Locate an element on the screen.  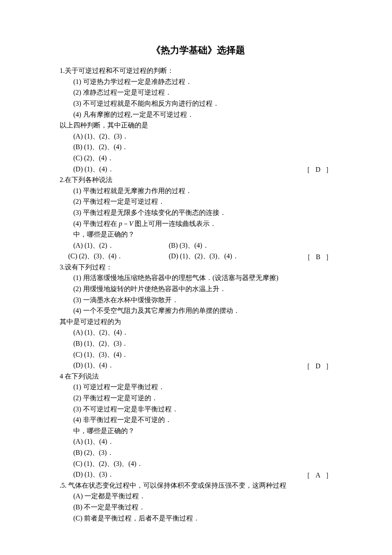
q4-opt-d-row: (D) (1)、(3)． ［ A ］ is located at coordinates (198, 474).